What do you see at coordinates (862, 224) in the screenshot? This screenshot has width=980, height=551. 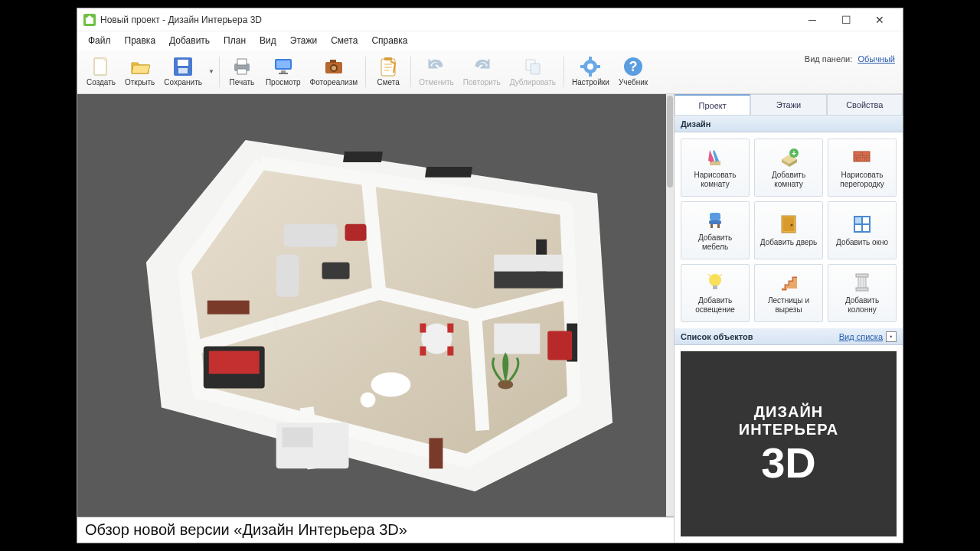 I see `window-icon` at bounding box center [862, 224].